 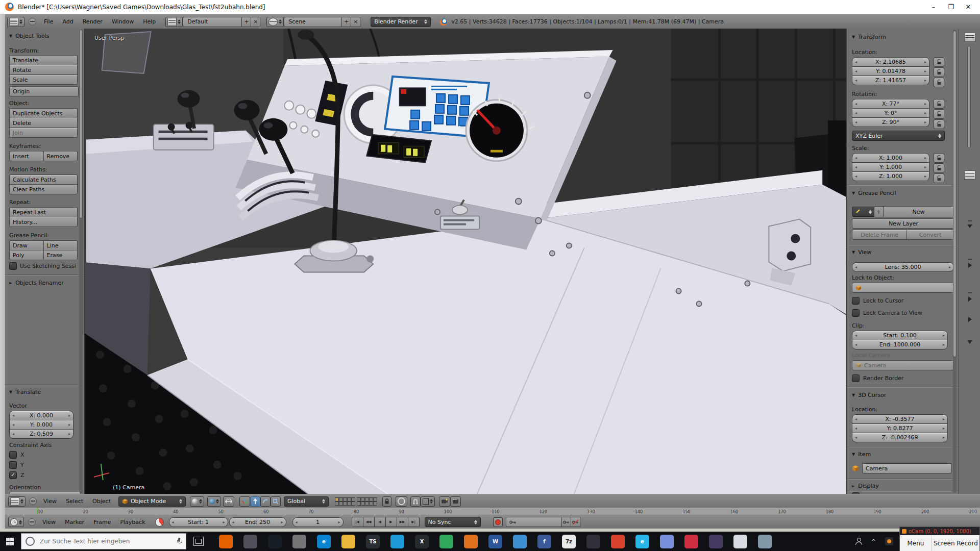 I want to click on lock-to-scene-toggle, so click(x=387, y=502).